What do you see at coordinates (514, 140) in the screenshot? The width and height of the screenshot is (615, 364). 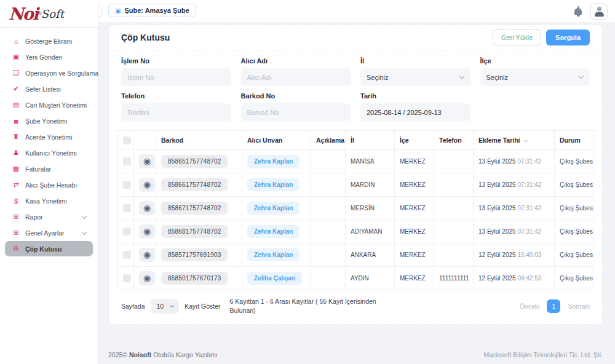 I see `column-header-ekleme-tarihi: Ekleme Tarihi` at bounding box center [514, 140].